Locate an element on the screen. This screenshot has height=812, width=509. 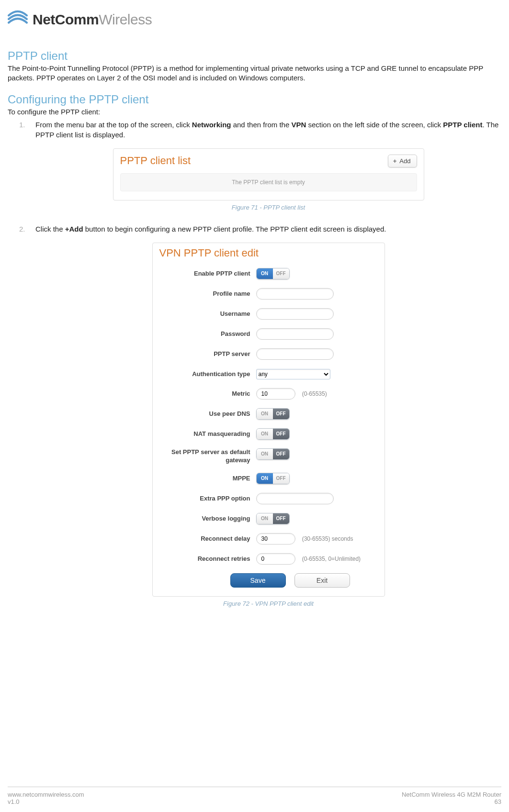
brand-name: NetCommWireless is located at coordinates (92, 20).